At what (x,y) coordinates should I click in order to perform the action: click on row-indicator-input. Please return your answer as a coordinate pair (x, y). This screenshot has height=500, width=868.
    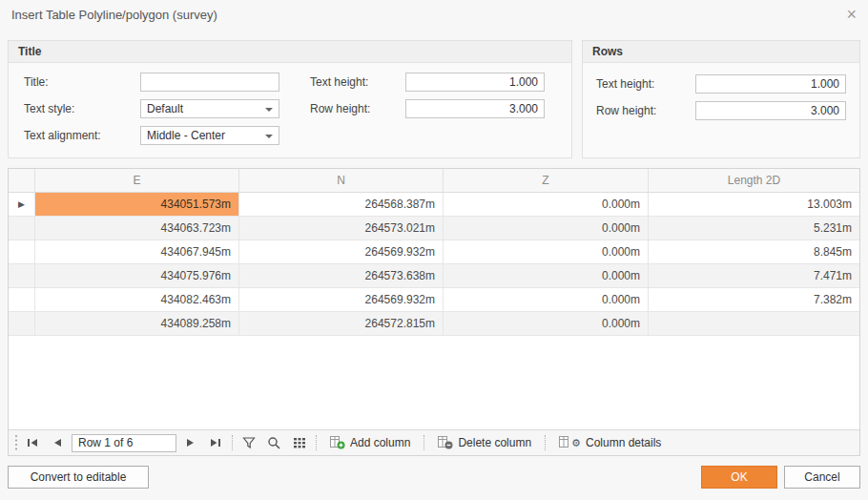
    Looking at the image, I should click on (124, 443).